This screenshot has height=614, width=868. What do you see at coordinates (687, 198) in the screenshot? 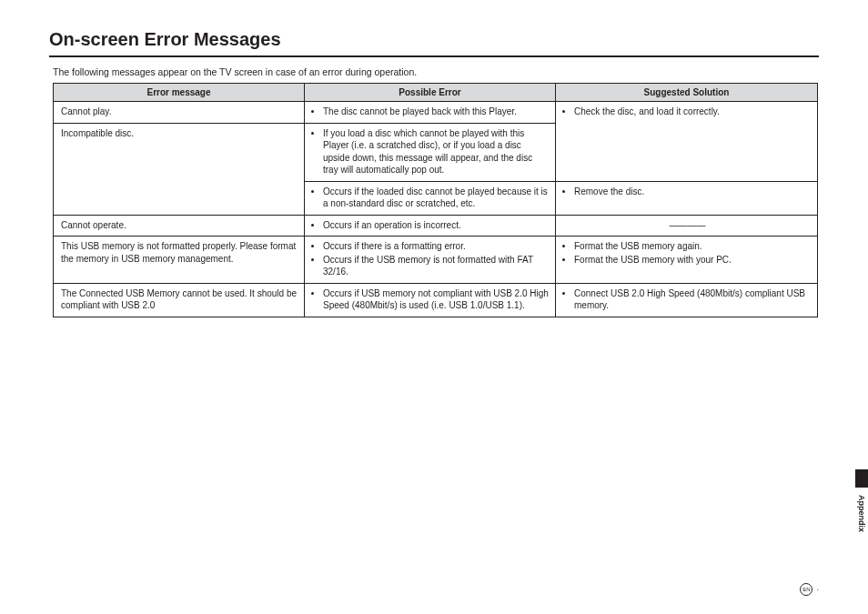
I see `cell-solution: Remove the disc.` at bounding box center [687, 198].